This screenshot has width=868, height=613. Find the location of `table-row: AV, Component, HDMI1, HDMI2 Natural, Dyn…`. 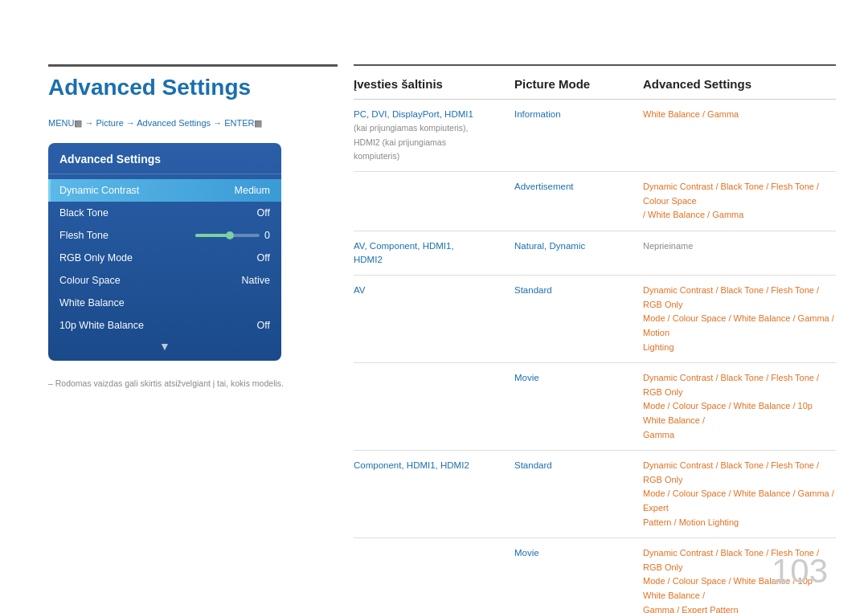

table-row: AV, Component, HDMI1, HDMI2 Natural, Dyn… is located at coordinates (595, 254).